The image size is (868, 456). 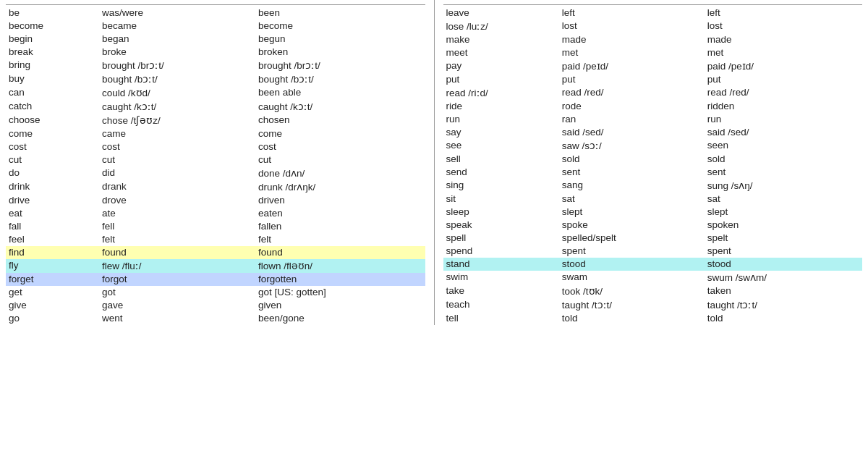 I want to click on past-simple-cell: got, so click(x=177, y=292).